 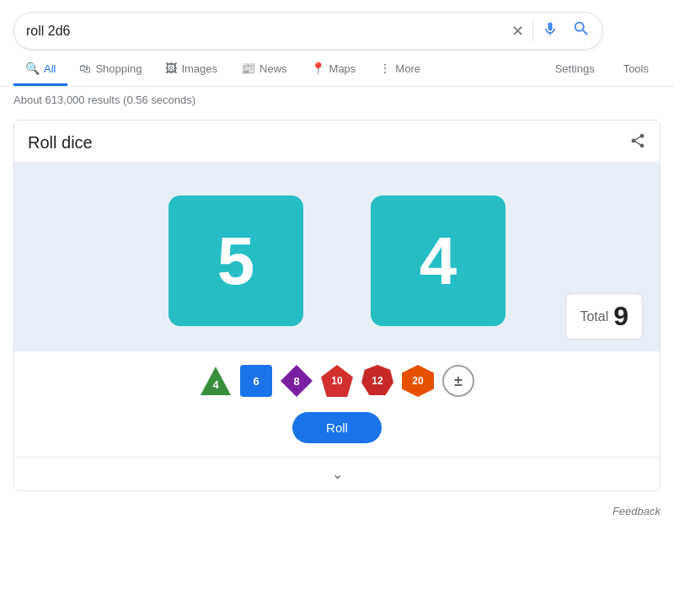 What do you see at coordinates (297, 381) in the screenshot?
I see `d8-label: 8` at bounding box center [297, 381].